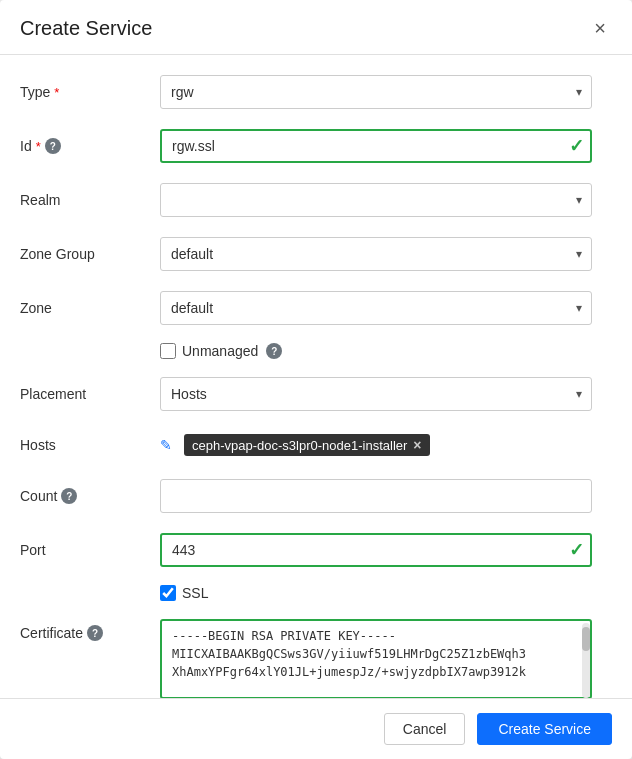  Describe the element at coordinates (376, 308) in the screenshot. I see `zone-control: default ▾` at that location.